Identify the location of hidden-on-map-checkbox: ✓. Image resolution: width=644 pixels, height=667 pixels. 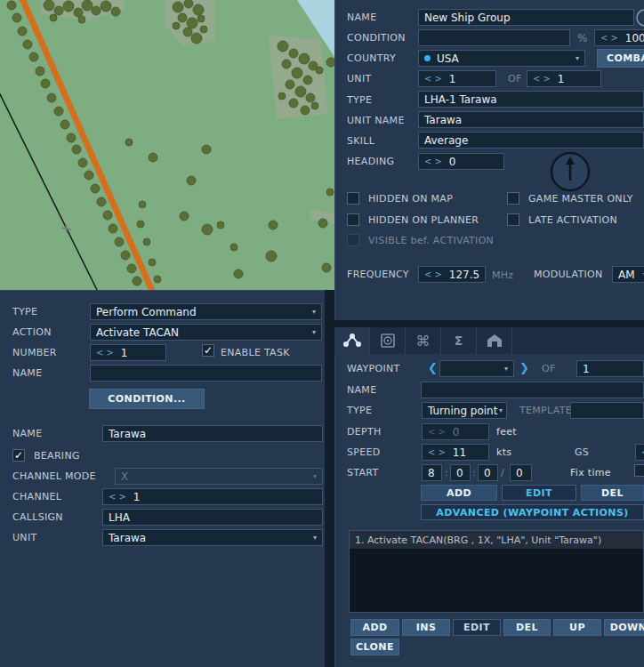
(353, 198).